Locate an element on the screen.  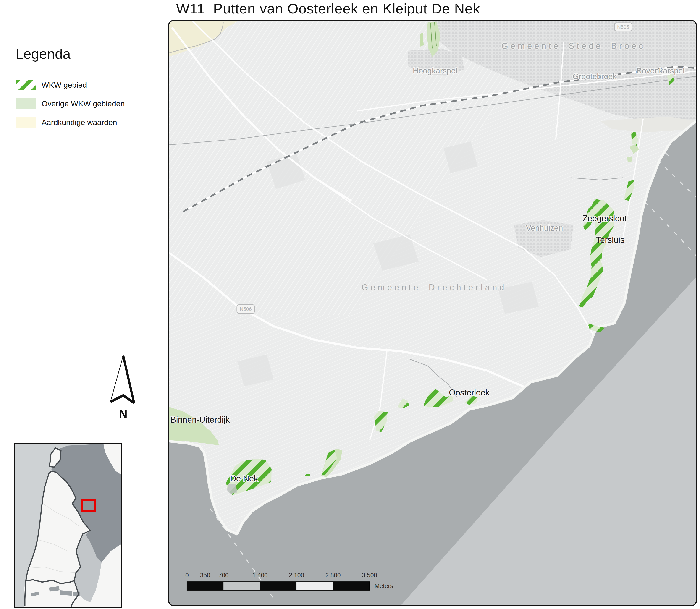
page-title: W11 Putten van Oosterleek en Kleiput De … is located at coordinates (328, 8).